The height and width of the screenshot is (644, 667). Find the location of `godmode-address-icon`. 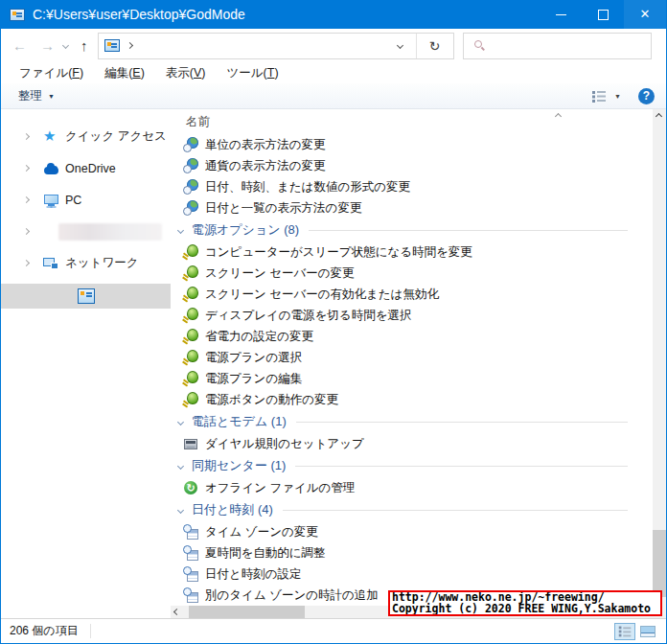

godmode-address-icon is located at coordinates (112, 46).